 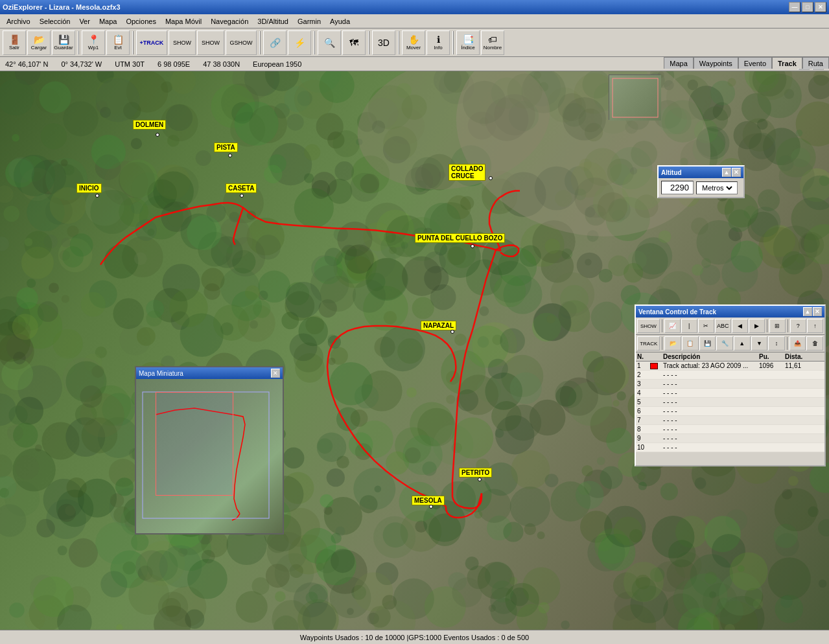 What do you see at coordinates (648, 343) in the screenshot?
I see `tc-track-btn: TRACK` at bounding box center [648, 343].